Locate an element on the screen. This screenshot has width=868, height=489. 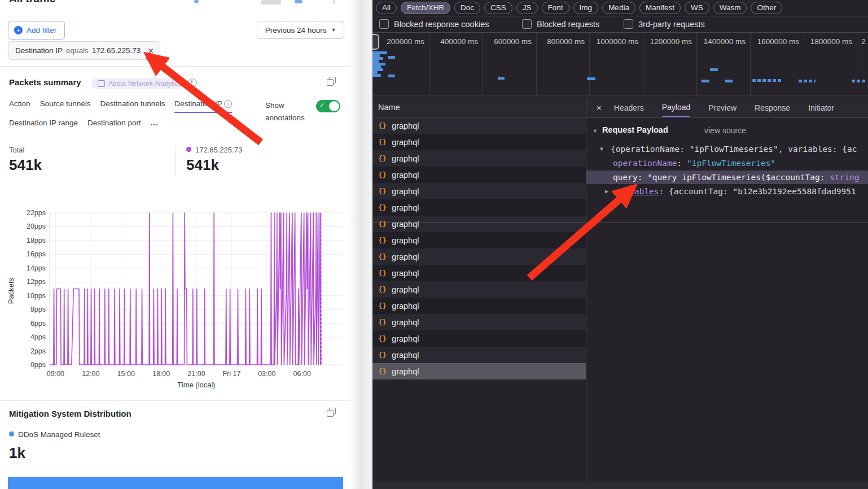
payload-line: ▼{operationName: "ipFlowTimeseries", var… is located at coordinates (727, 149).